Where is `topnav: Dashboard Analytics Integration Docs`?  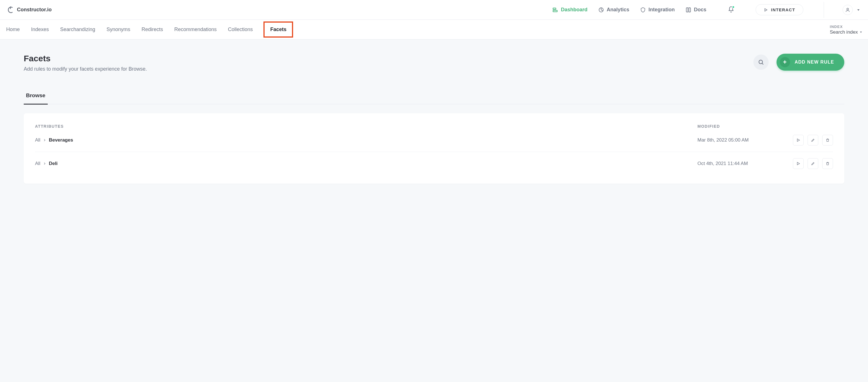 topnav: Dashboard Analytics Integration Docs is located at coordinates (706, 10).